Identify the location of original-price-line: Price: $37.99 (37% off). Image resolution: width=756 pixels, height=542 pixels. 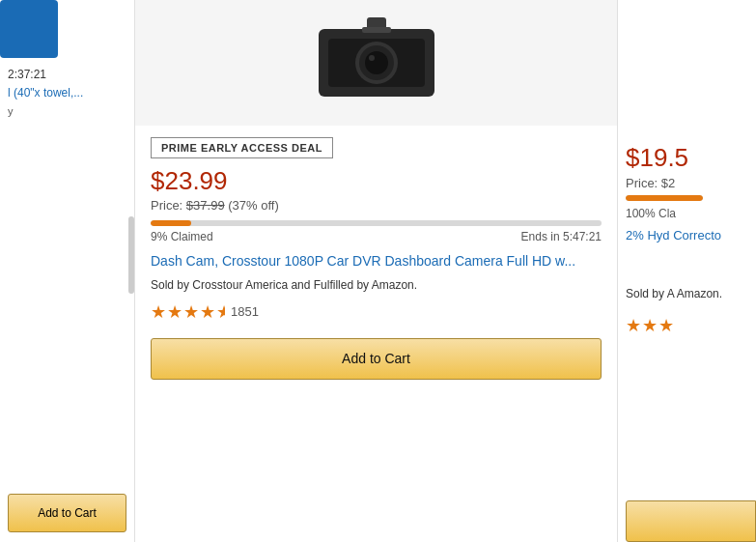
(377, 205).